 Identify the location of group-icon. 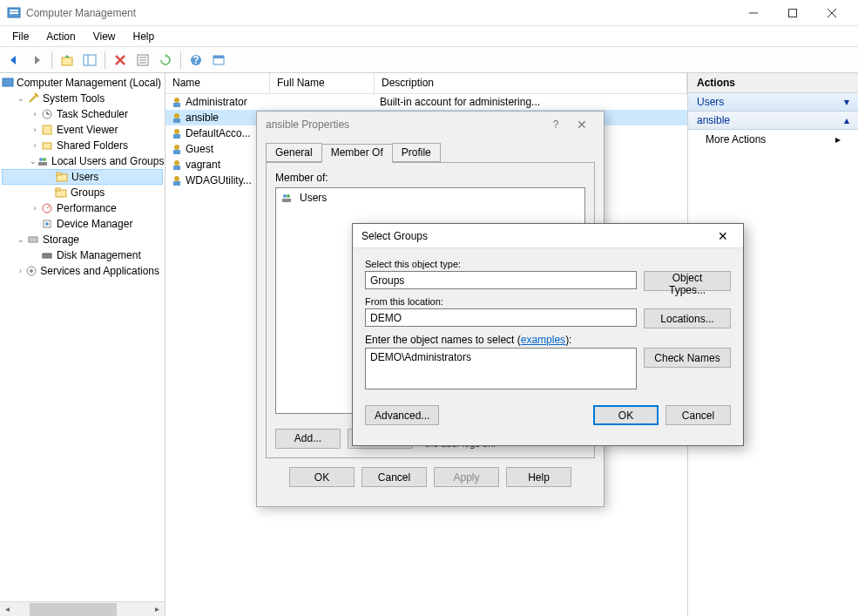
(287, 198).